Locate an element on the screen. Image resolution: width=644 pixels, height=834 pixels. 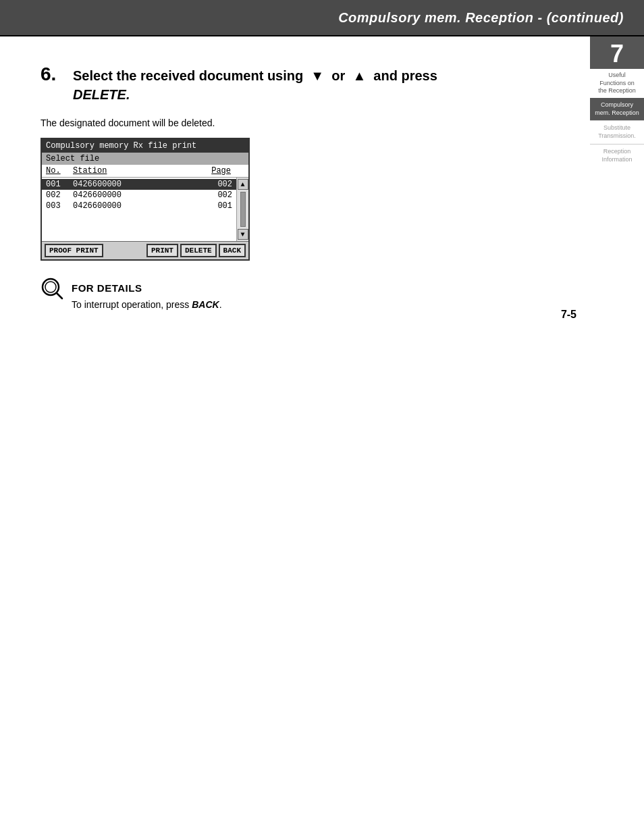
row1-page: 002 is located at coordinates (215, 184).